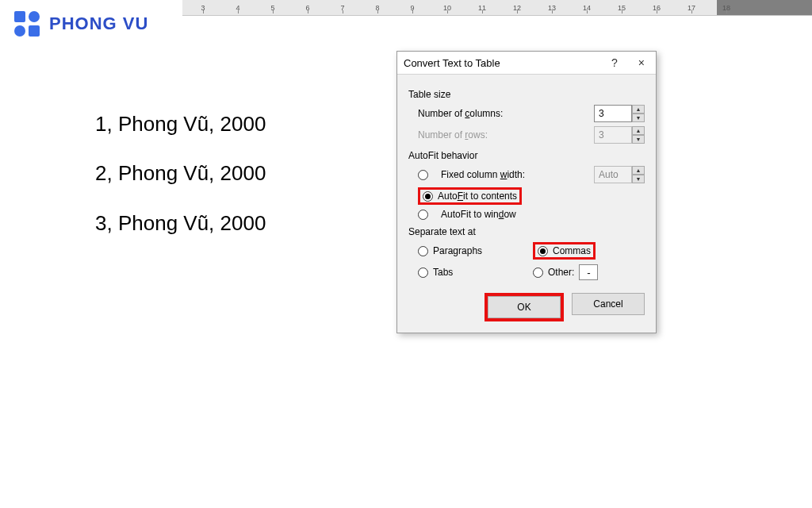  Describe the element at coordinates (638, 130) in the screenshot. I see `rows-up-button: ▲` at that location.